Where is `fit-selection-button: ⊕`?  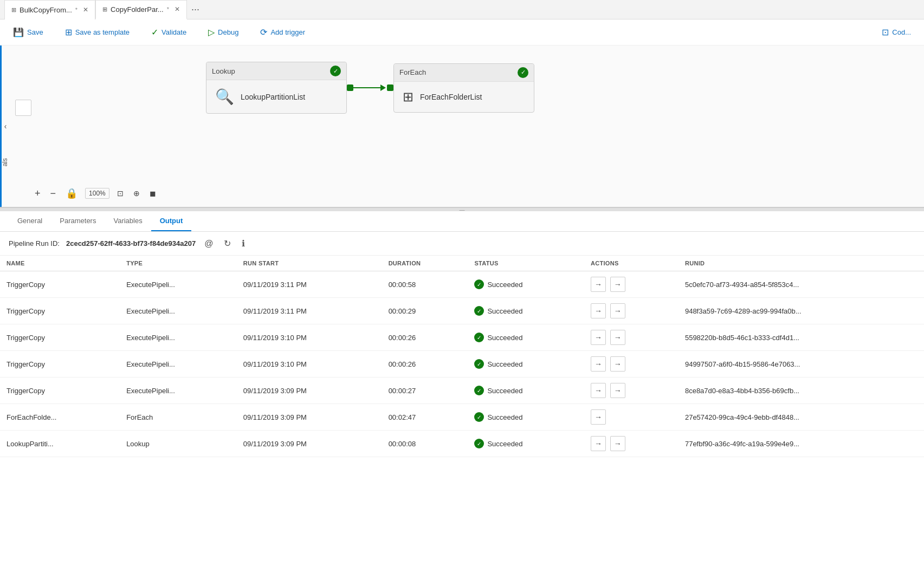
fit-selection-button: ⊕ is located at coordinates (137, 193).